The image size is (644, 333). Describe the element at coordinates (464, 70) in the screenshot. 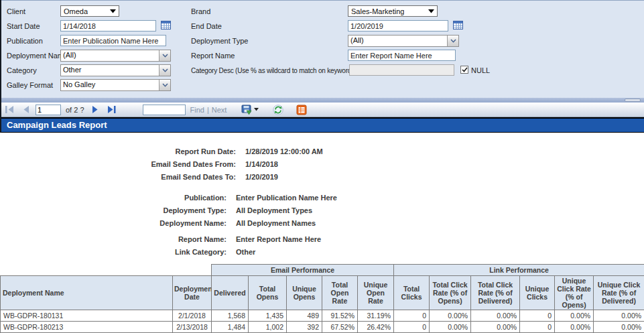

I see `null-checkbox` at that location.